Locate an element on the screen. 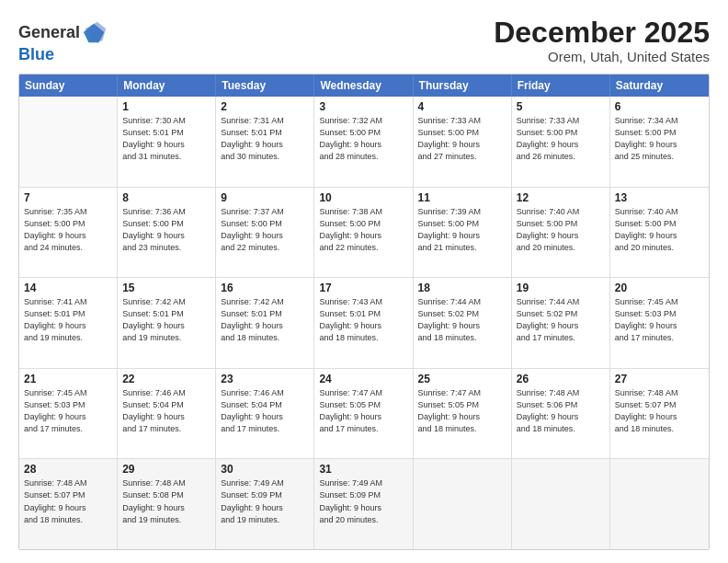 The width and height of the screenshot is (728, 563). day-number: 2 is located at coordinates (265, 107).